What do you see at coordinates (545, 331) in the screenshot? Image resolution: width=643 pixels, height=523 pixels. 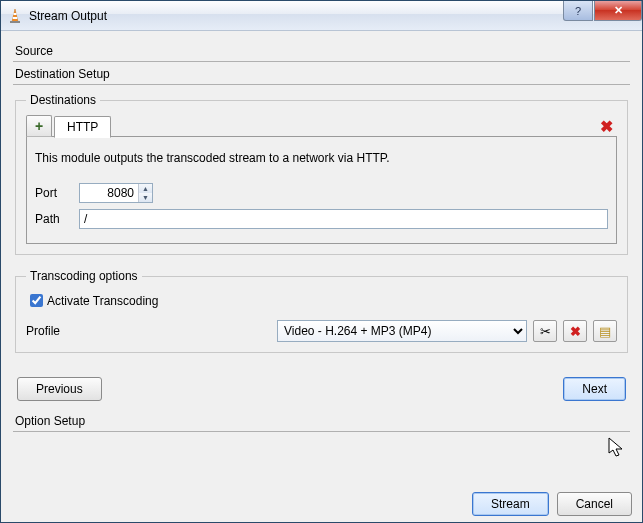 I see `edit-profile-button: ✂` at bounding box center [545, 331].